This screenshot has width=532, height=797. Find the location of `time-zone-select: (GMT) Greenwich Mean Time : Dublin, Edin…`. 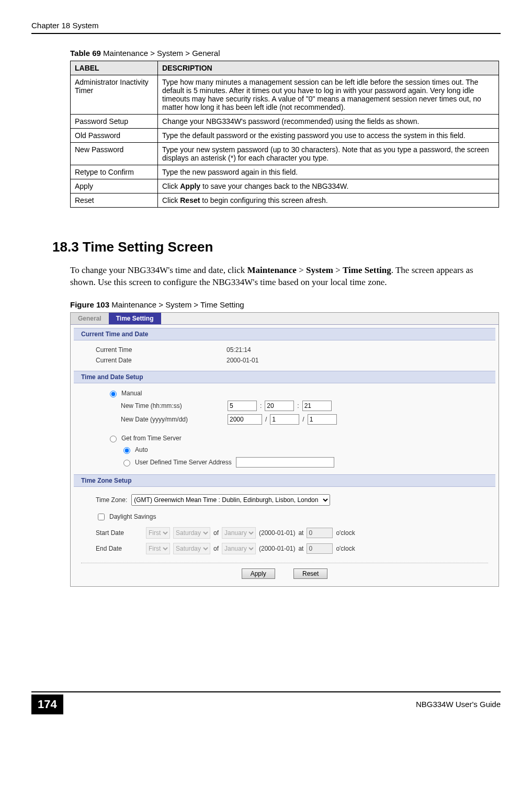

time-zone-select: (GMT) Greenwich Mean Time : Dublin, Edin… is located at coordinates (231, 500).